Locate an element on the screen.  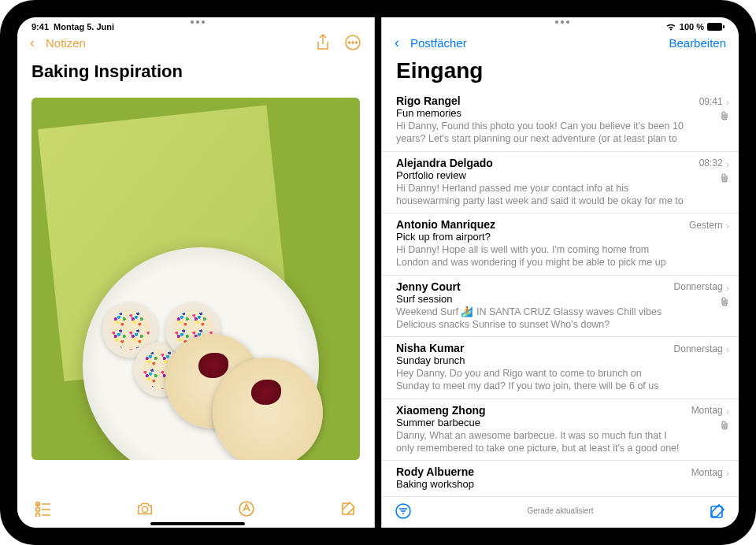
mail-subject: Baking workshop is located at coordinates (540, 484).